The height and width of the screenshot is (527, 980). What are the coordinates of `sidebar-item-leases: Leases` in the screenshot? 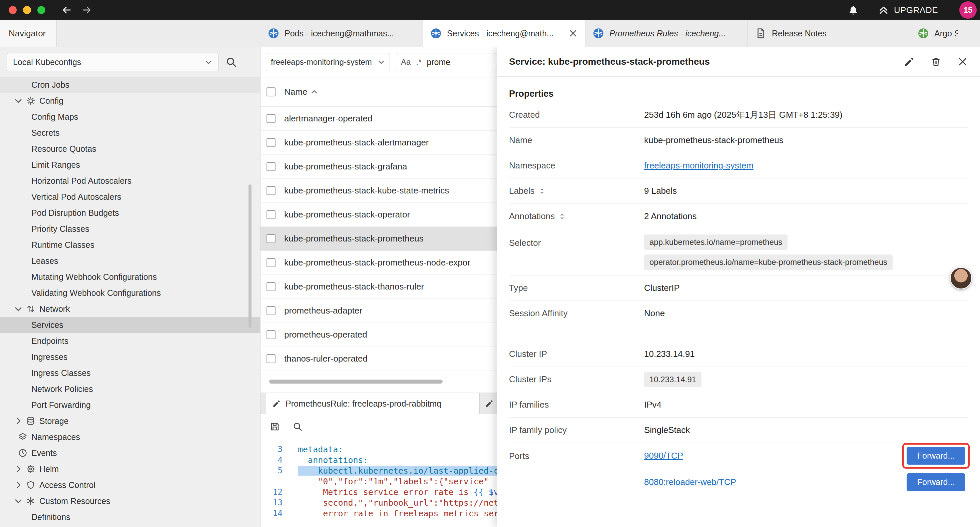 It's located at (130, 261).